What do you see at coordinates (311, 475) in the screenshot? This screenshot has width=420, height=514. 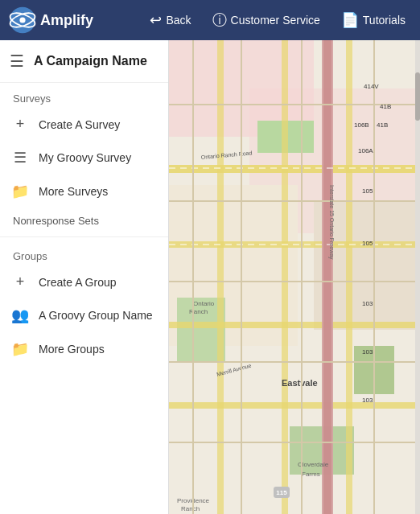 I see `svg-text: Farms` at bounding box center [311, 475].